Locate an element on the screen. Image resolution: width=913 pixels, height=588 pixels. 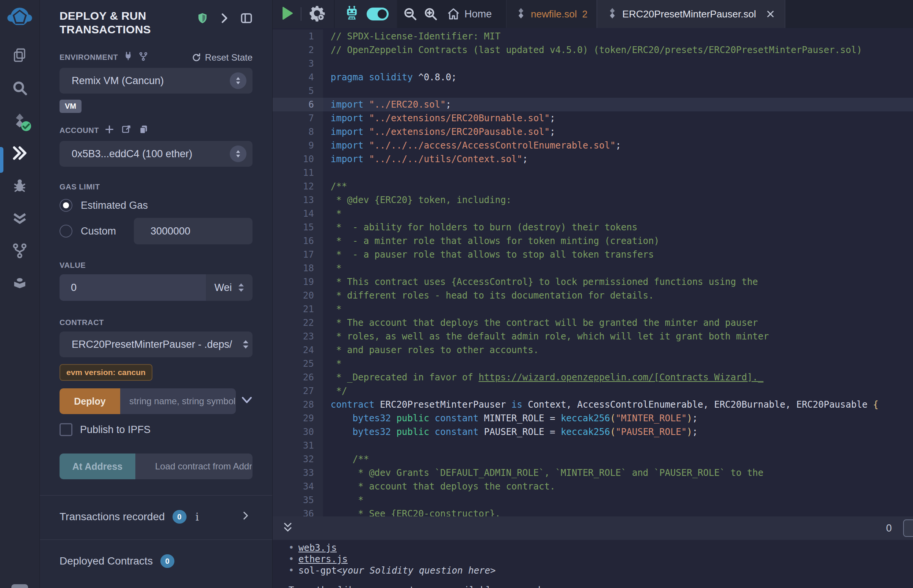
run-script-play-icon is located at coordinates (287, 14).